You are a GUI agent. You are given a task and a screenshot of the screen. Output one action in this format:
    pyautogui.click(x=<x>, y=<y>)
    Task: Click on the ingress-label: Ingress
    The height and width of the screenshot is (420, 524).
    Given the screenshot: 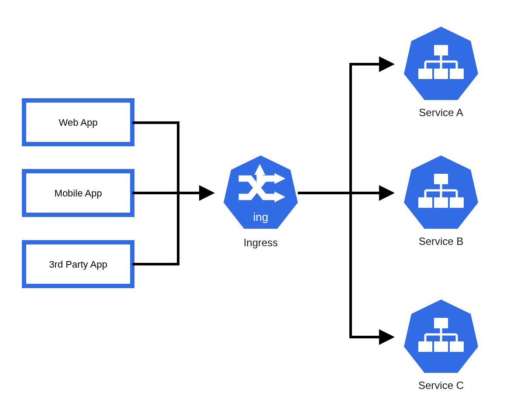 What is the action you would take?
    pyautogui.click(x=261, y=243)
    